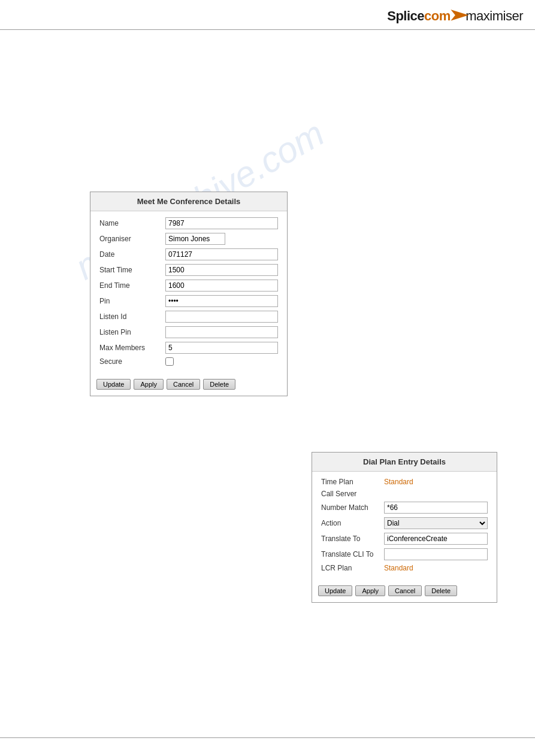 Image resolution: width=535 pixels, height=756 pixels. Describe the element at coordinates (222, 332) in the screenshot. I see `listen-pin-input` at that location.